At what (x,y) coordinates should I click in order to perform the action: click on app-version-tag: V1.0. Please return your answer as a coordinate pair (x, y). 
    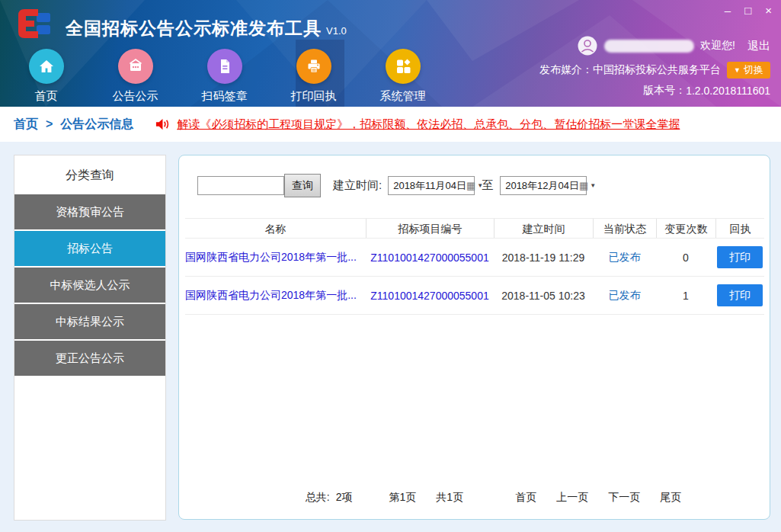
    Looking at the image, I should click on (337, 30).